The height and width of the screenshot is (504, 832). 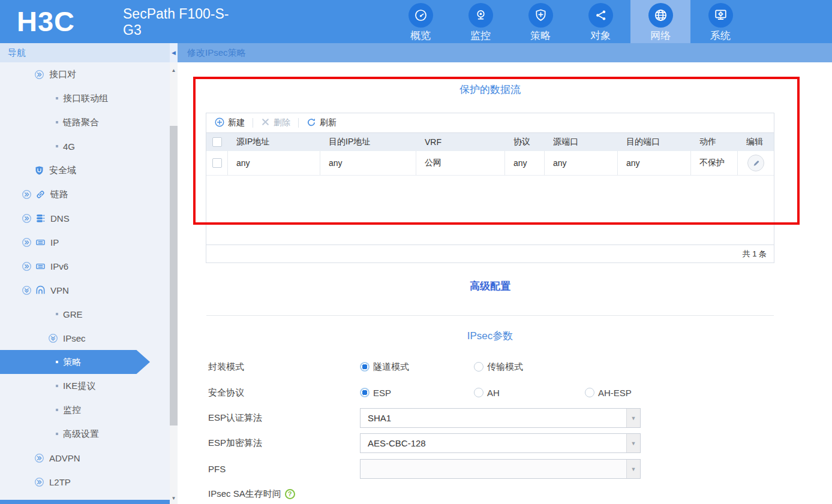 I want to click on form-row-esp-auth-algorithm: ESP认证算法SHA1▼, so click(x=514, y=418).